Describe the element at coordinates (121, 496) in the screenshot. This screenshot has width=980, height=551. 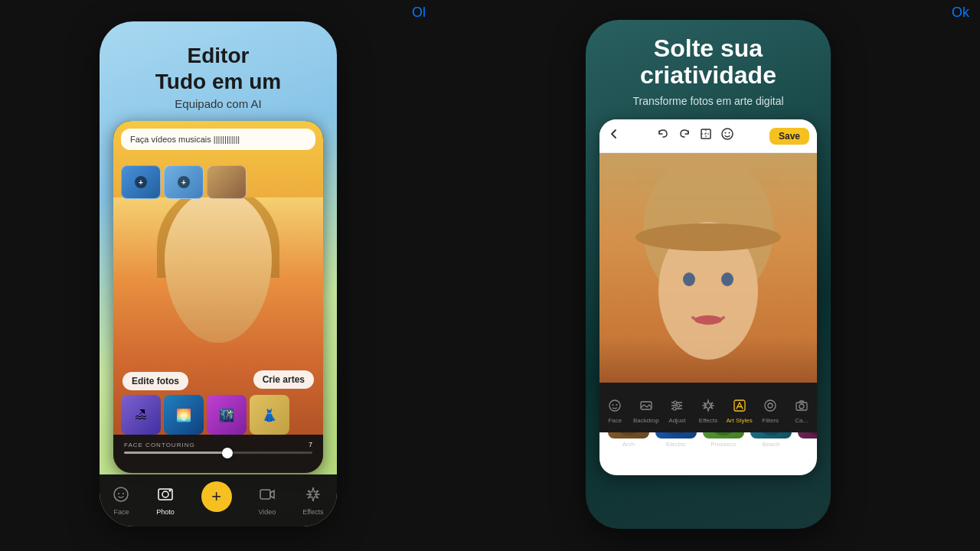
I see `face-icon` at that location.